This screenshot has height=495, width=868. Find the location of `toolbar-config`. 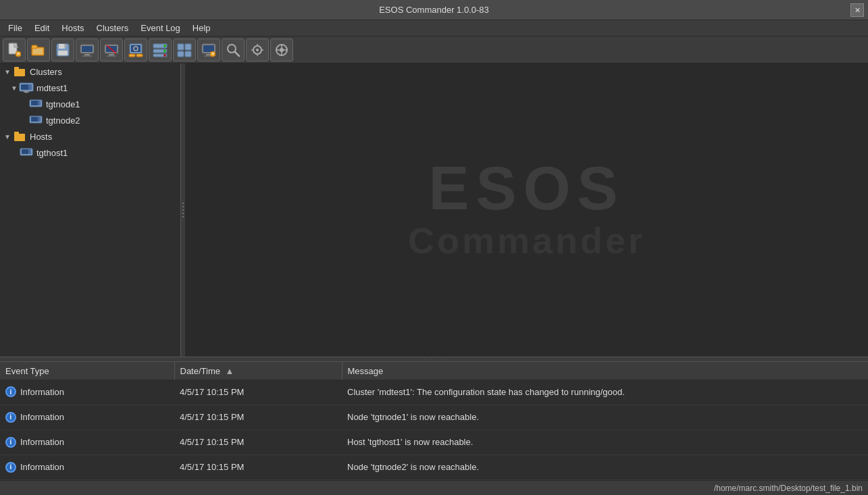

toolbar-config is located at coordinates (136, 50).